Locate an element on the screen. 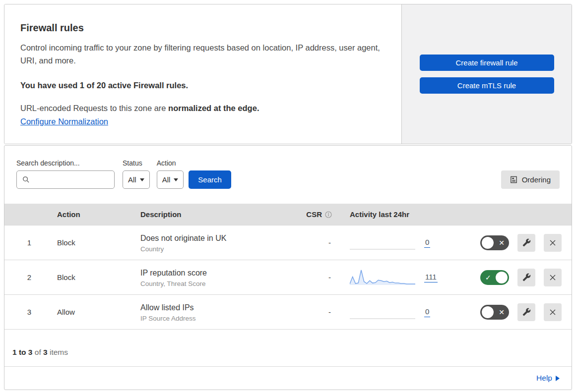  rule-description: Allow listed IPs is located at coordinates (212, 307).